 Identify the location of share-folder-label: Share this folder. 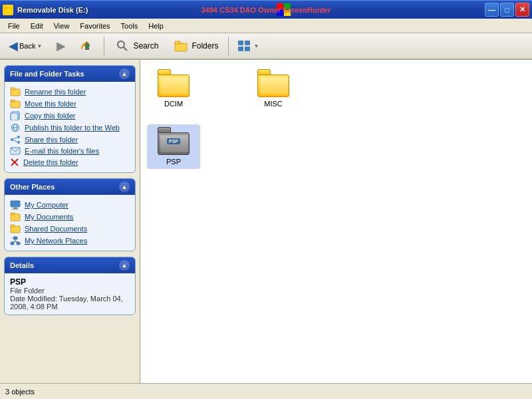
(51, 140).